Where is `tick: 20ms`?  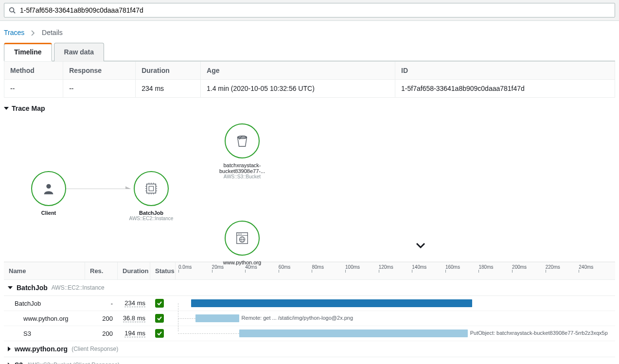
tick: 20ms is located at coordinates (229, 267).